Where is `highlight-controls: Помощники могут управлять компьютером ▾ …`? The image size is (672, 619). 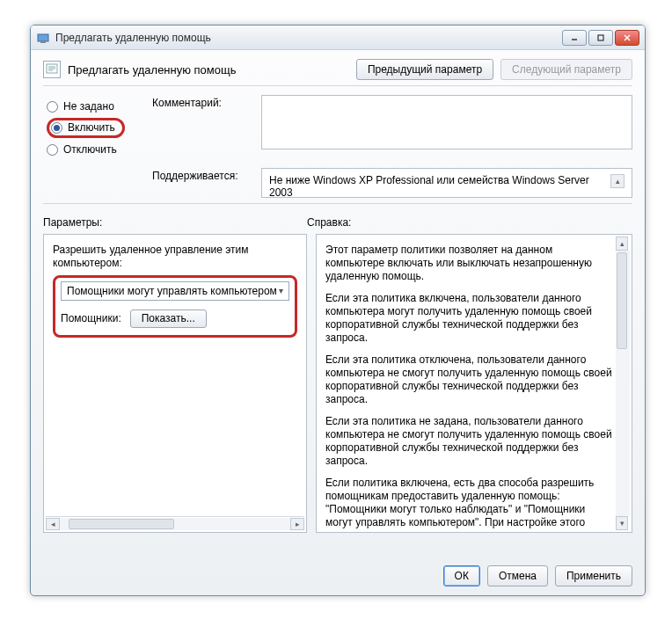
highlight-controls: Помощники могут управлять компьютером ▾ … is located at coordinates (175, 306).